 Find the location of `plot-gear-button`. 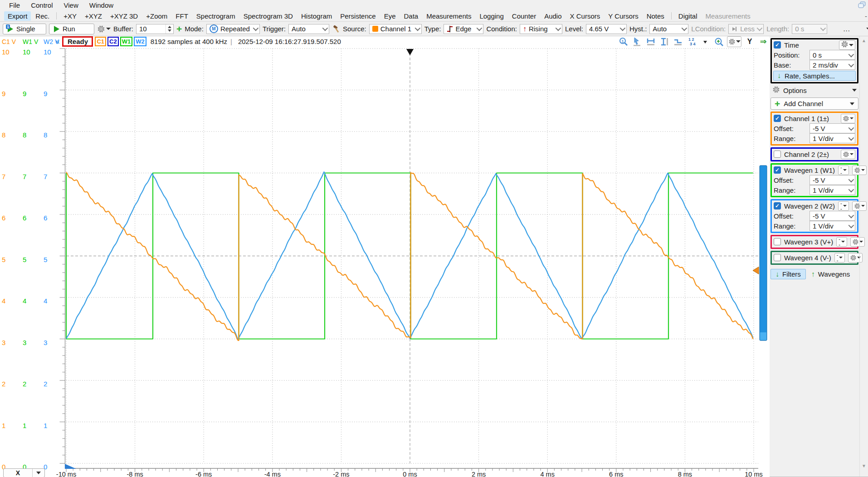

plot-gear-button is located at coordinates (734, 42).